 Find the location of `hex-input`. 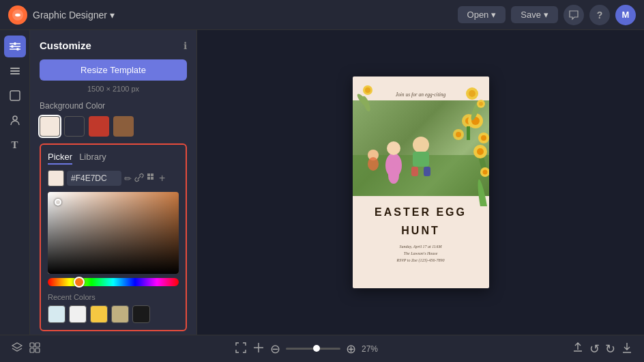

hex-input is located at coordinates (94, 178).